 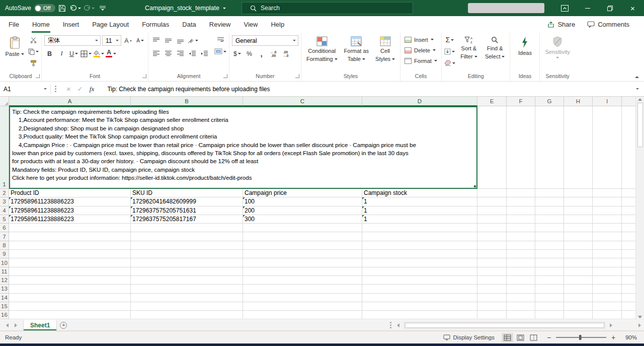 I want to click on tab-review: Review, so click(x=220, y=24).